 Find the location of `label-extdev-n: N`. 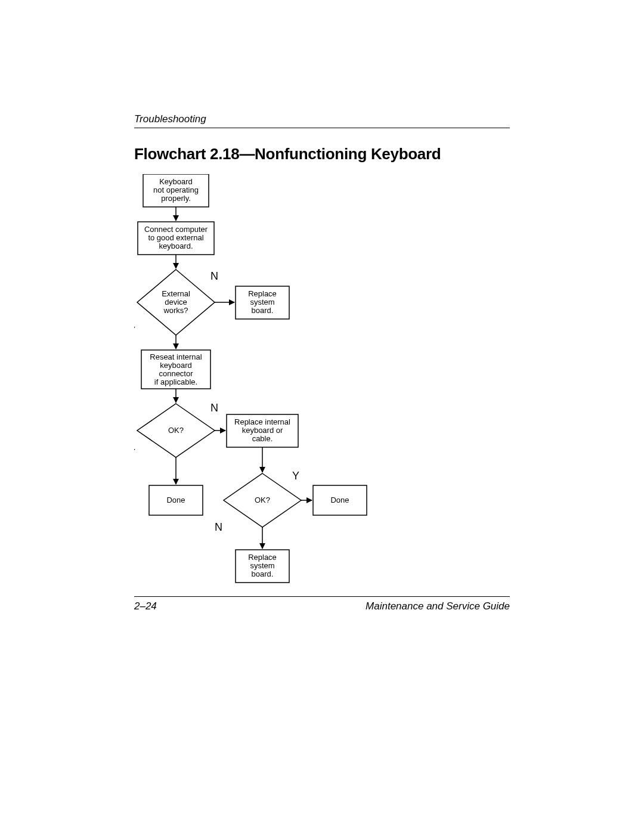

label-extdev-n: N is located at coordinates (215, 276).